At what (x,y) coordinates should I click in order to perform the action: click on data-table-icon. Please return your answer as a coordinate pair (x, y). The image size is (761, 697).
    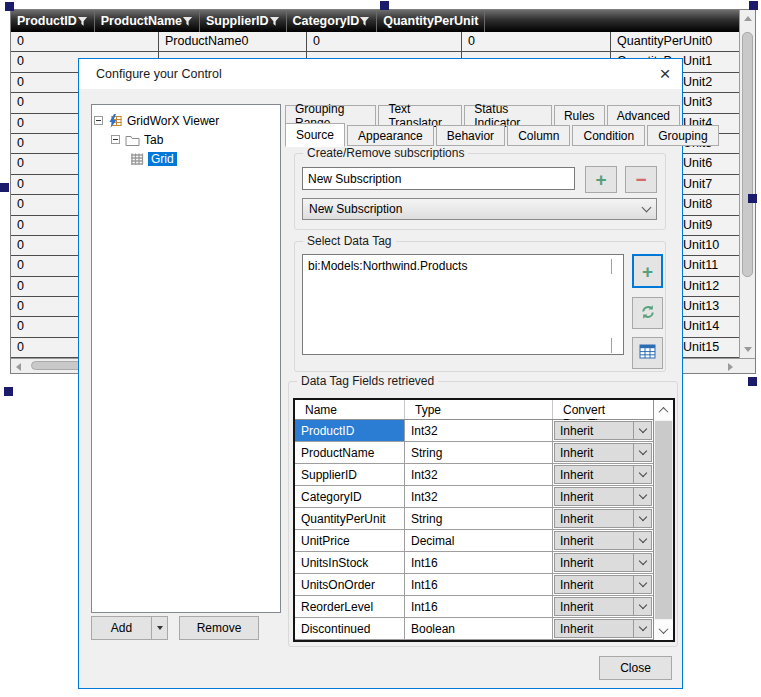
    Looking at the image, I should click on (648, 353).